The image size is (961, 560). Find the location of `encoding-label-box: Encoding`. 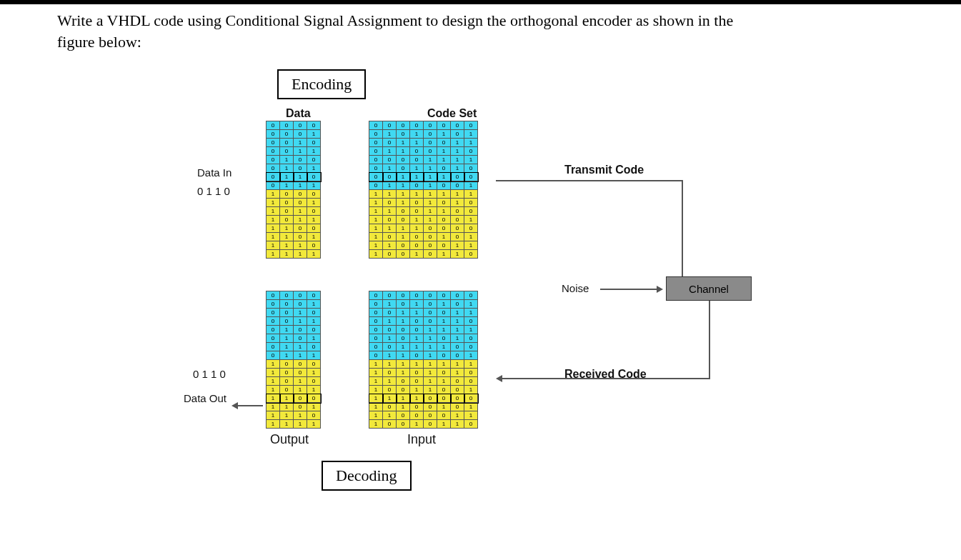

encoding-label-box: Encoding is located at coordinates (322, 84).